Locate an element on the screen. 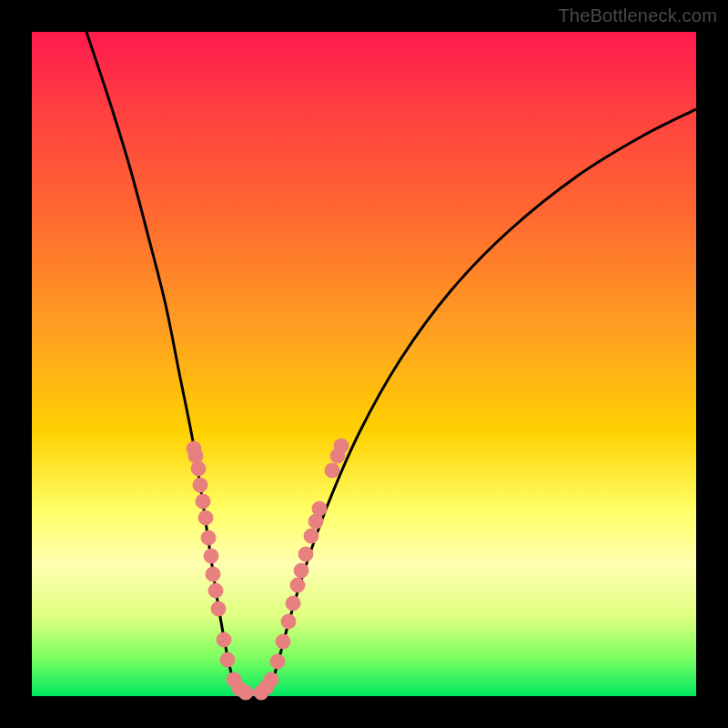  right-markers is located at coordinates (301, 570).